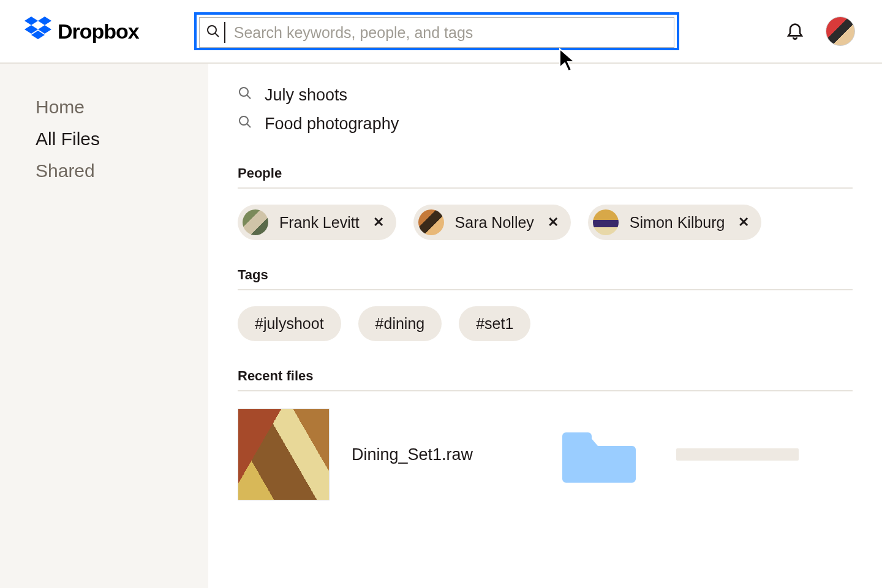 The image size is (882, 588). What do you see at coordinates (60, 107) in the screenshot?
I see `sidebar-item-label: Home` at bounding box center [60, 107].